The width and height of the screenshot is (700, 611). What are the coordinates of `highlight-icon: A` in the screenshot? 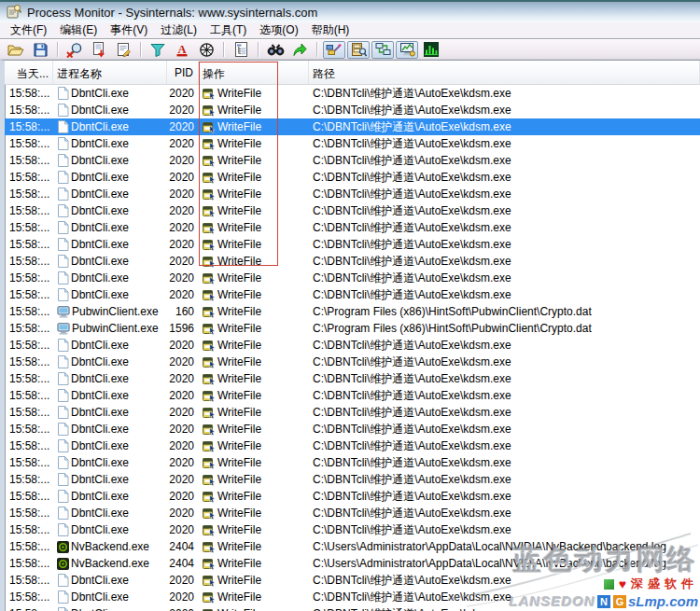 It's located at (182, 49).